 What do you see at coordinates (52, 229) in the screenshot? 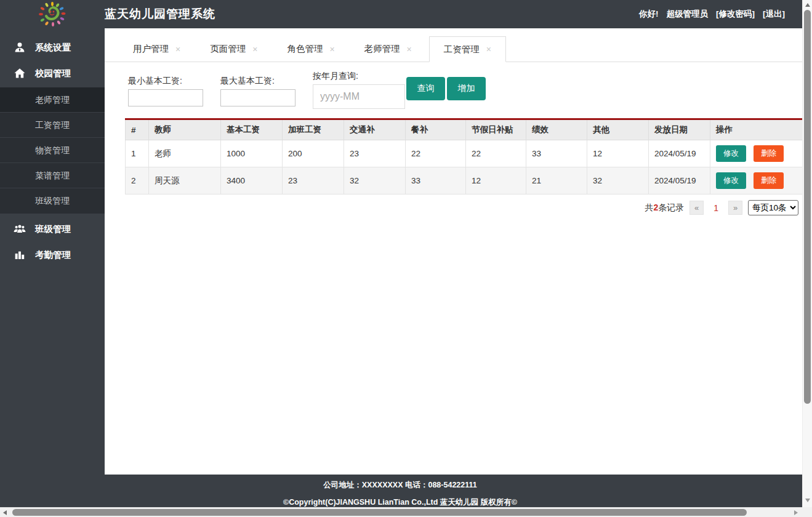
I see `sidebar-item: 班级管理` at bounding box center [52, 229].